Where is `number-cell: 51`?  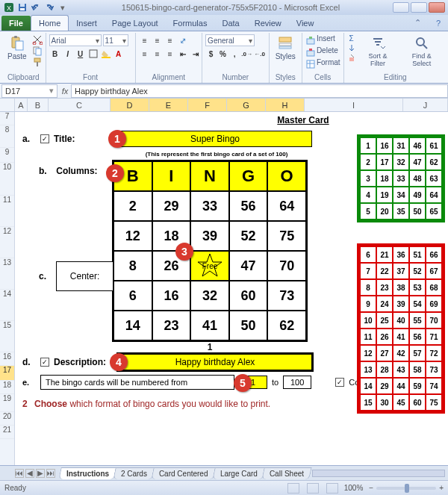
number-cell: 51 is located at coordinates (417, 255).